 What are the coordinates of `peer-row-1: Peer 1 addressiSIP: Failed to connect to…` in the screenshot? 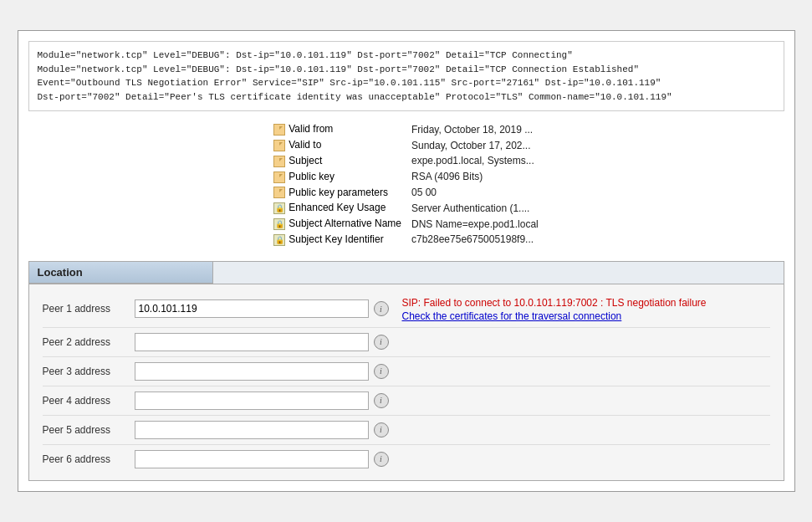 It's located at (406, 310).